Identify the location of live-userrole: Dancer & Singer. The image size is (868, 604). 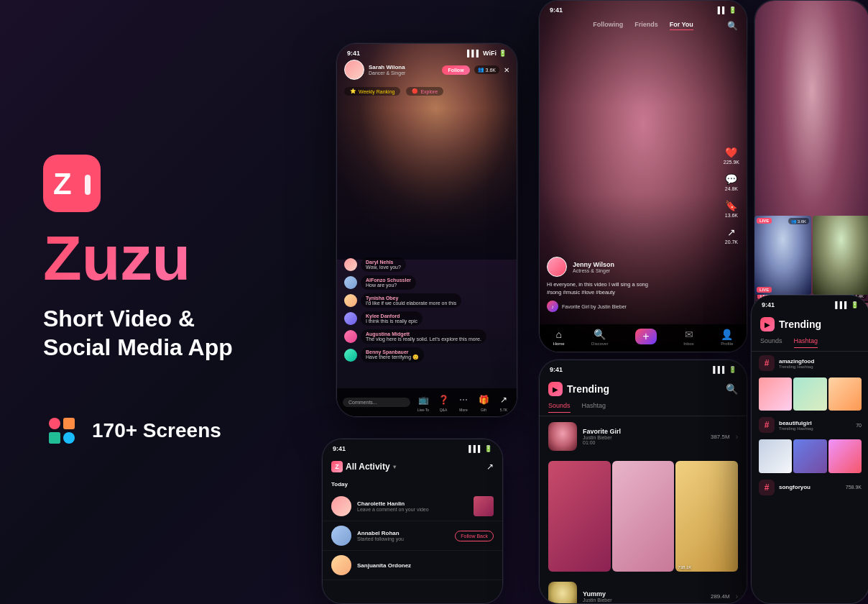
(403, 73).